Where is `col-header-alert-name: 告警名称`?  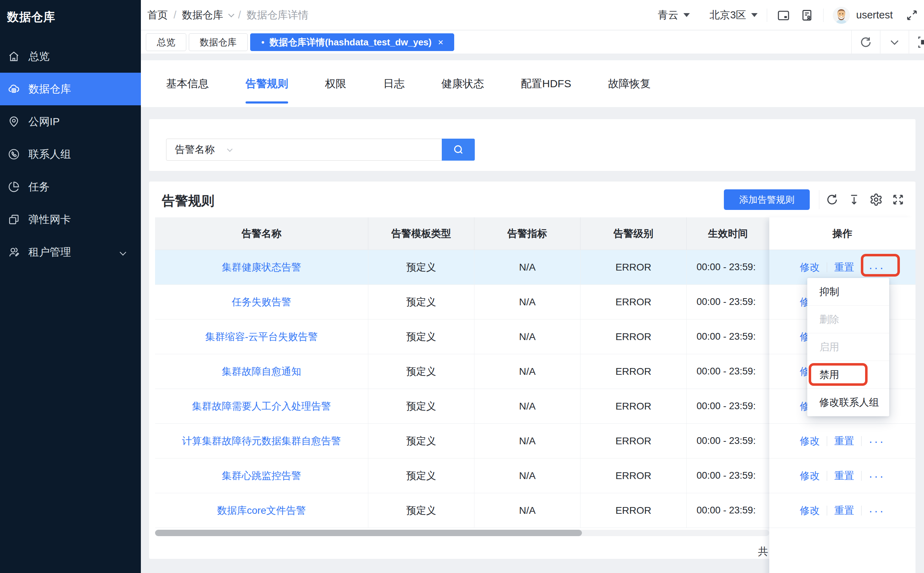 col-header-alert-name: 告警名称 is located at coordinates (262, 233).